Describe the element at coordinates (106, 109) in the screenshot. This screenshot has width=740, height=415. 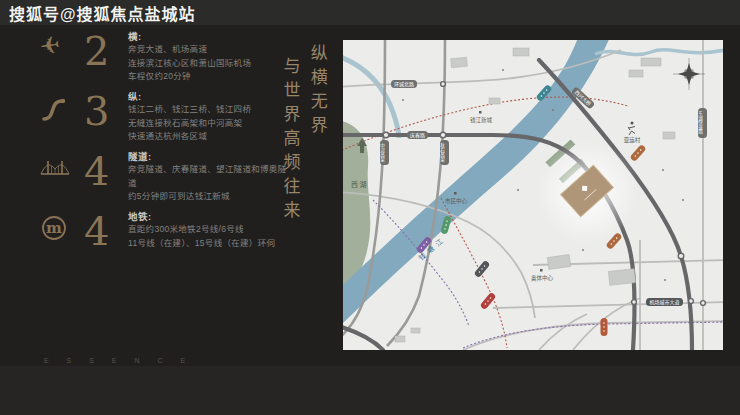
I see `count-number: 3` at that location.